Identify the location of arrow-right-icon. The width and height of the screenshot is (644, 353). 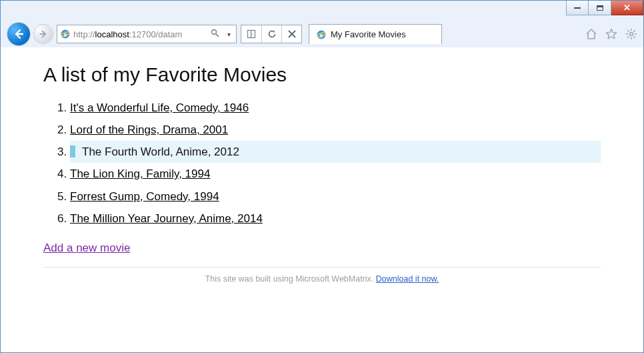
(43, 34).